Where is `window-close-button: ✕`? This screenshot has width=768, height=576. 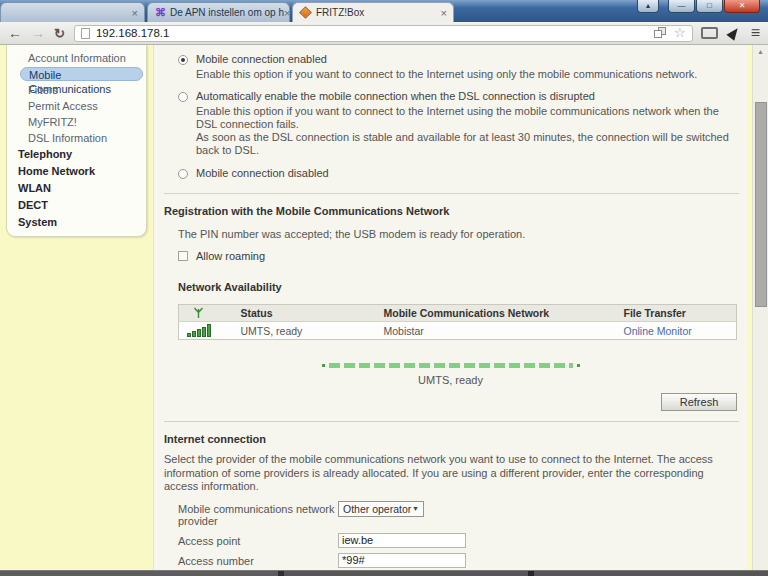 window-close-button: ✕ is located at coordinates (742, 6).